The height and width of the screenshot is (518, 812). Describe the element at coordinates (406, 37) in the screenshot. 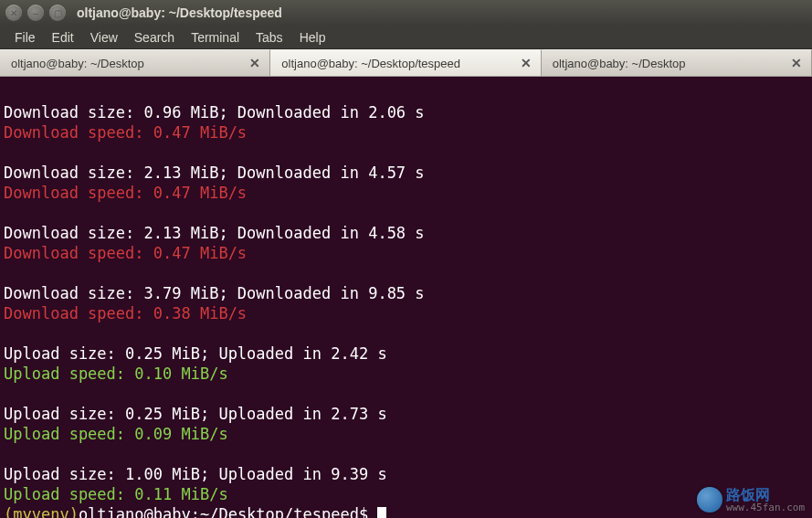

I see `menubar: File Edit View Search Terminal Tabs Help` at that location.